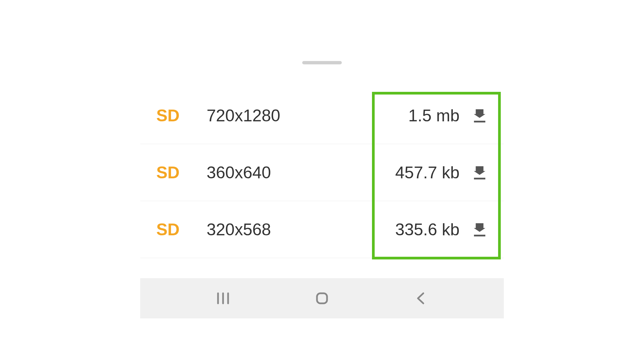 This screenshot has width=644, height=362. Describe the element at coordinates (437, 173) in the screenshot. I see `download-section: 457.7 kb` at that location.